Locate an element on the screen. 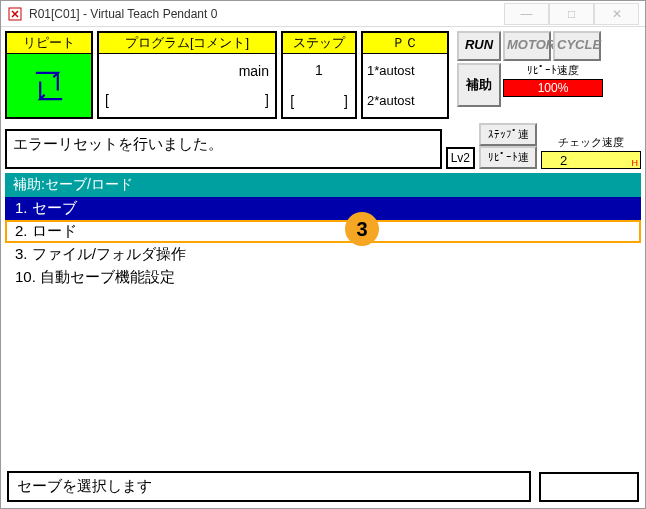 The image size is (646, 509). window-controls: — □ ✕ is located at coordinates (572, 14).